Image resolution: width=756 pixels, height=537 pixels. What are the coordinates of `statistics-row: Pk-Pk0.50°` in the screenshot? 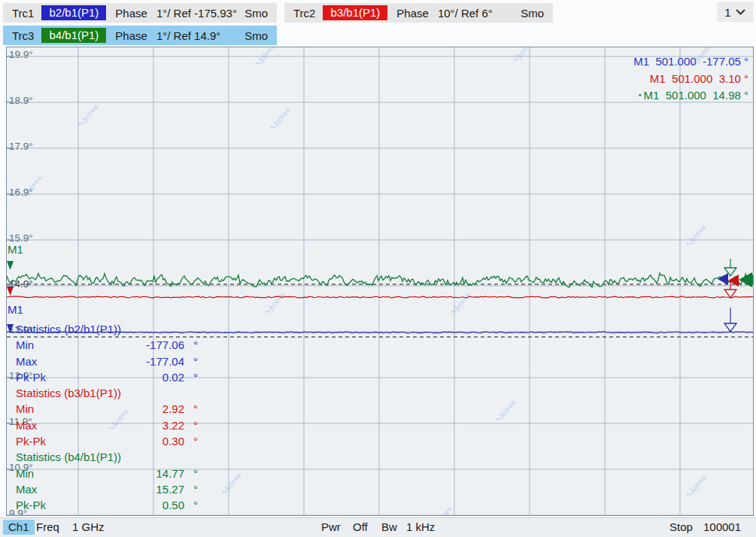 It's located at (104, 505).